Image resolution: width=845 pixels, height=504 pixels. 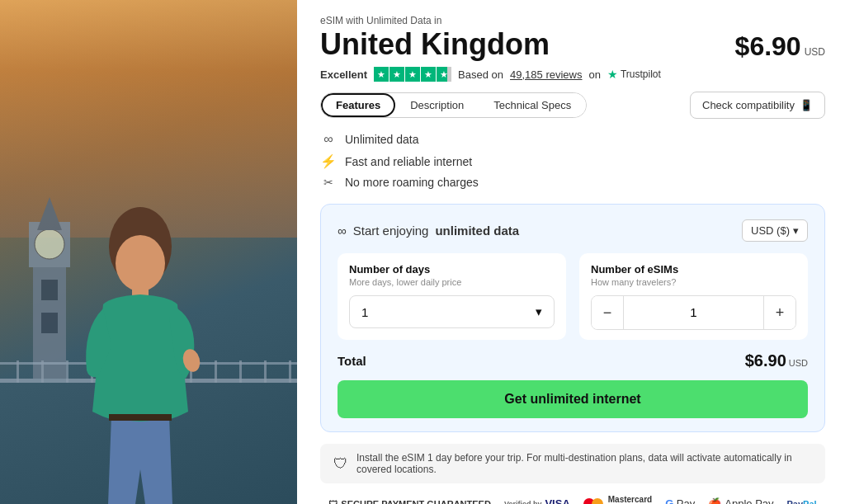 What do you see at coordinates (352, 361) in the screenshot?
I see `total-label: Total` at bounding box center [352, 361].